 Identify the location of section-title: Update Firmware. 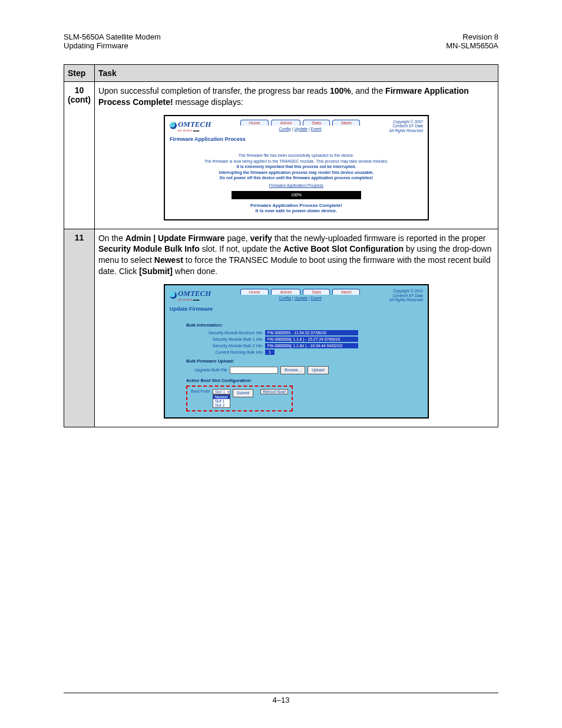
(296, 309).